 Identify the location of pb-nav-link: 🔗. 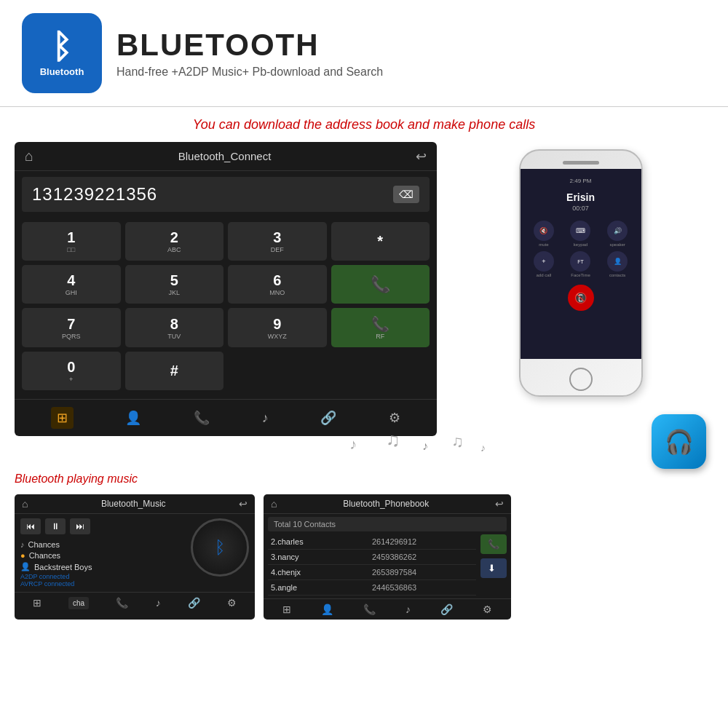
(447, 609).